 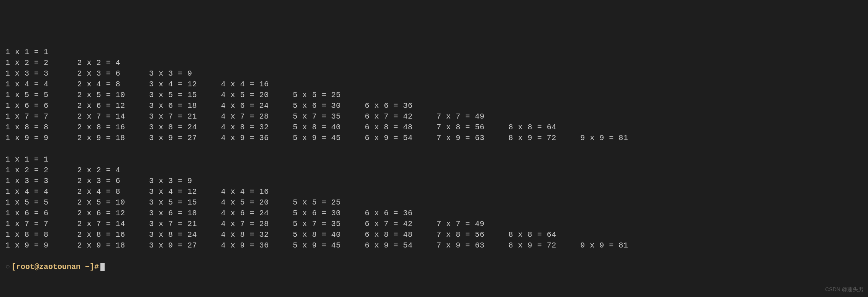 I want to click on shell-prompt-line: ○ [root@zaotounan ~]#, so click(x=434, y=267).